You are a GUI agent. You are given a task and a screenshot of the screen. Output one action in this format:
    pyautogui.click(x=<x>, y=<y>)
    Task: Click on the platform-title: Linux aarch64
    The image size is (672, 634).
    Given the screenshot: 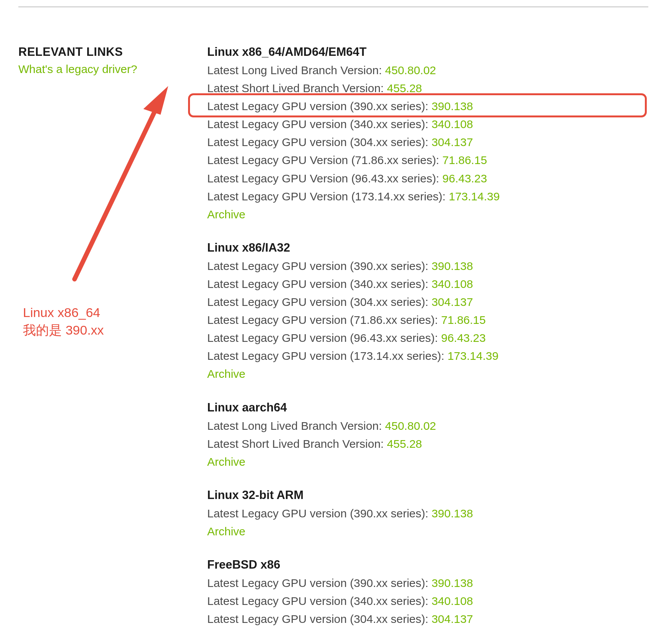 What is the action you would take?
    pyautogui.click(x=417, y=408)
    